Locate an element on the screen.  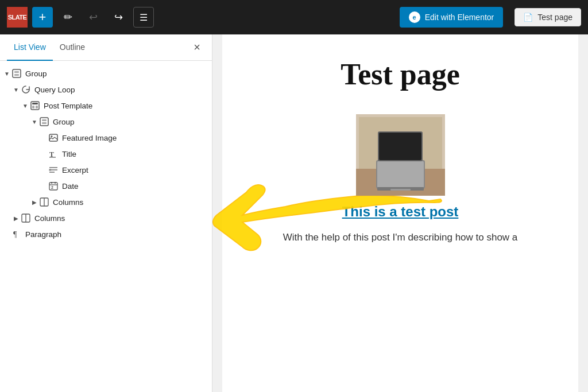
post-featured-image is located at coordinates (401, 155).